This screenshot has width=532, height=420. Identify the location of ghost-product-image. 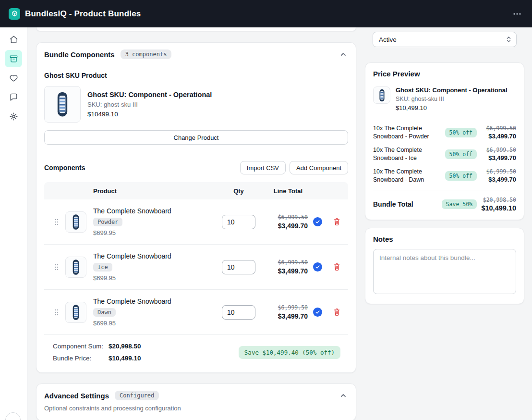
(62, 104).